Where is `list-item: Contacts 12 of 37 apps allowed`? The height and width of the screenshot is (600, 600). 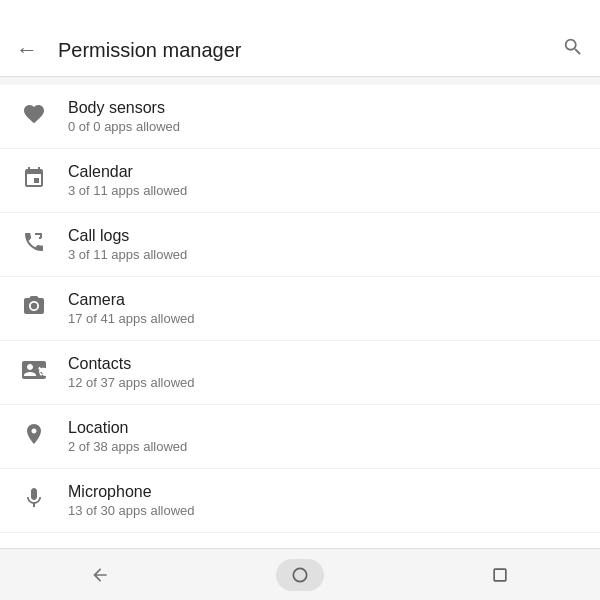
list-item: Contacts 12 of 37 apps allowed is located at coordinates (300, 373).